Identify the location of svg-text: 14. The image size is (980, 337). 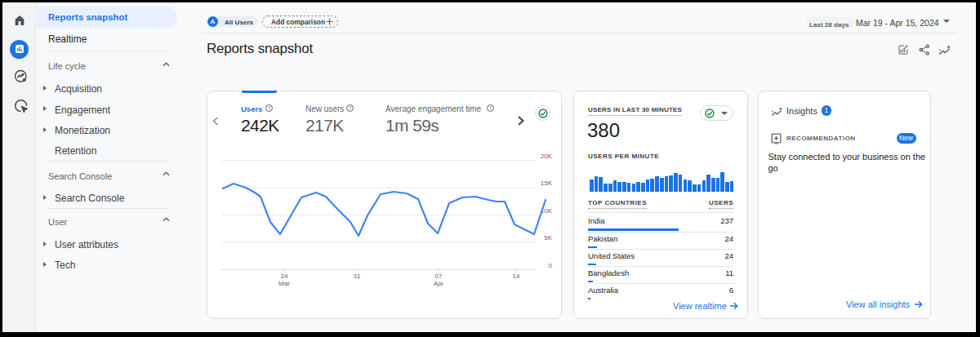
(516, 276).